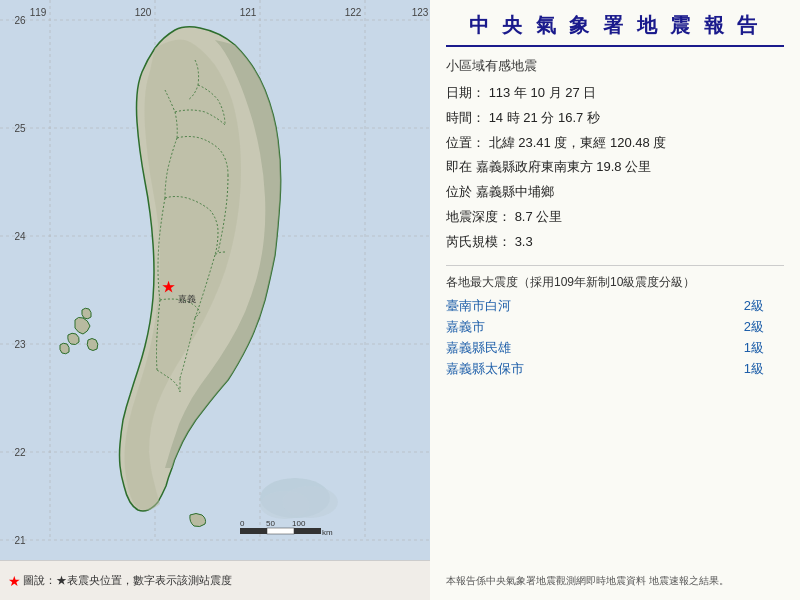 The height and width of the screenshot is (600, 800). I want to click on svg-text: 121, so click(248, 12).